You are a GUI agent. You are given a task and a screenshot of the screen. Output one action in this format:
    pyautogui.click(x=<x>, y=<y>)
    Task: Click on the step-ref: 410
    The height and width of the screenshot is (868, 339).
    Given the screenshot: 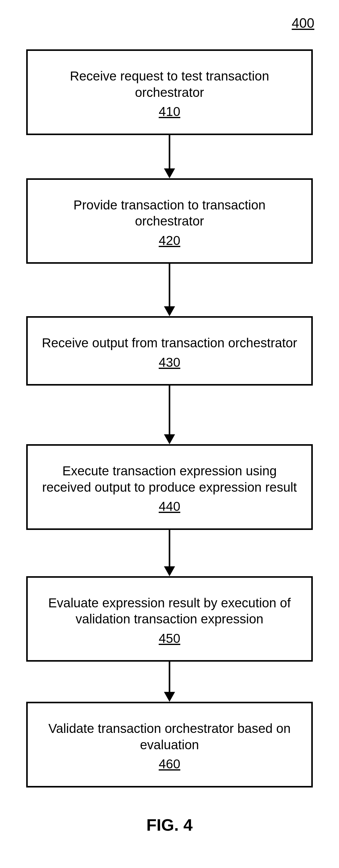 What is the action you would take?
    pyautogui.click(x=170, y=112)
    